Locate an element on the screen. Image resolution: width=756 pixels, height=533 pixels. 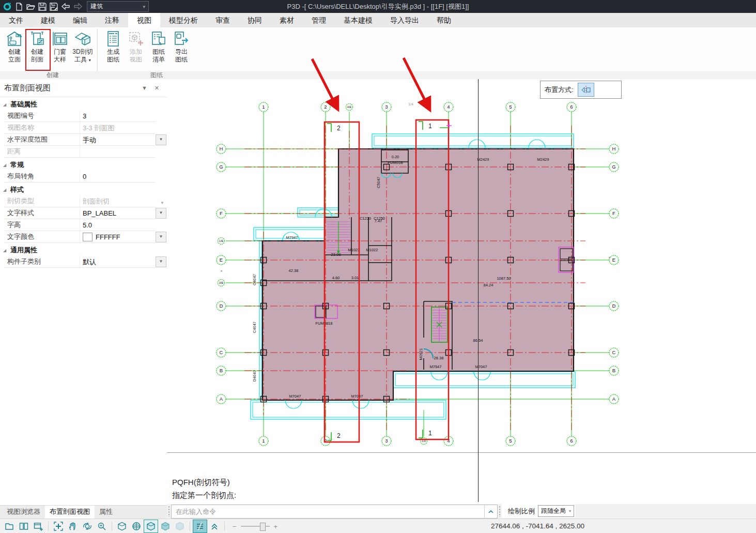
panel-close-icon: ✕ is located at coordinates (157, 88).